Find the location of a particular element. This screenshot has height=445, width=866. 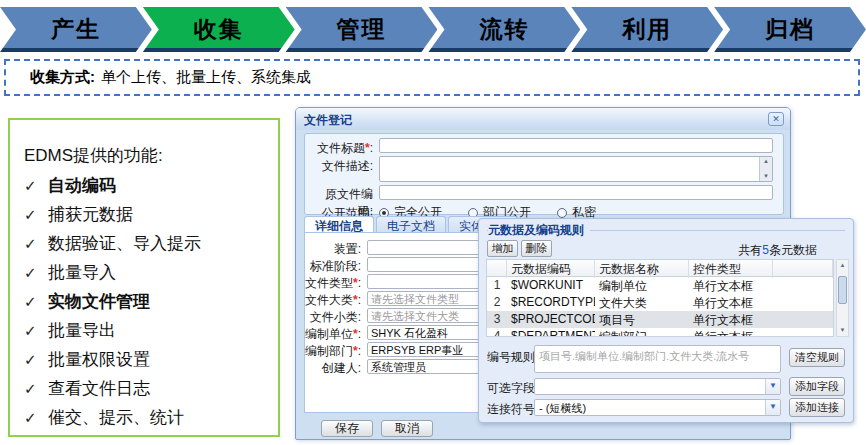

field-label-text: 标准阶段 is located at coordinates (334, 266).